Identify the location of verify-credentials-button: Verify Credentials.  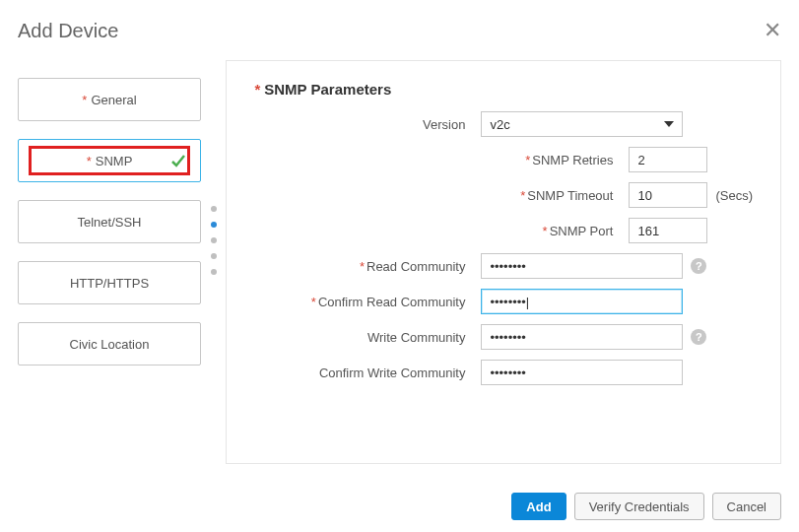
(639, 506).